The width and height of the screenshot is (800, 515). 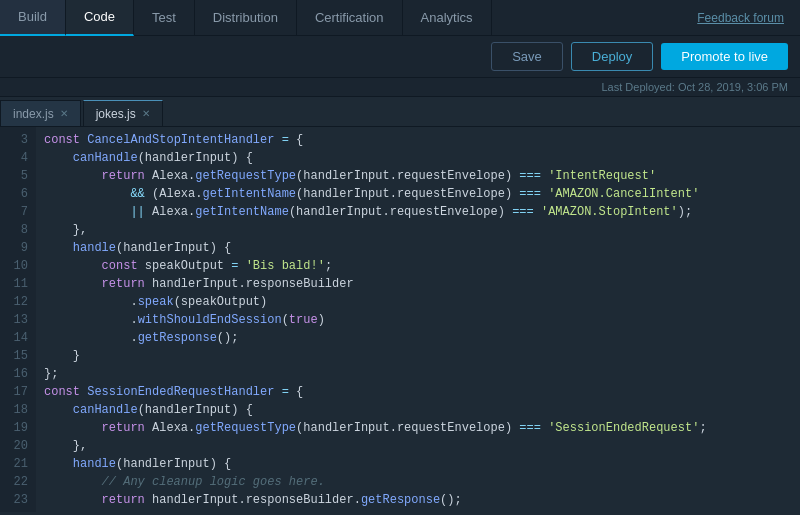 What do you see at coordinates (34, 114) in the screenshot?
I see `file-tab-index-label: index.js` at bounding box center [34, 114].